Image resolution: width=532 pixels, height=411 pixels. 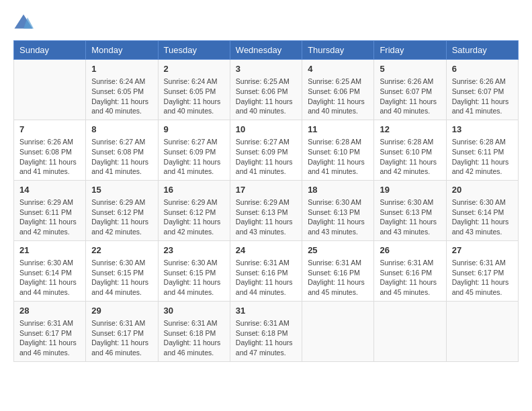 I want to click on calendar-cell: 17Sunrise: 6:29 AM Sunset: 6:13 PM Dayli…, so click(x=266, y=210).